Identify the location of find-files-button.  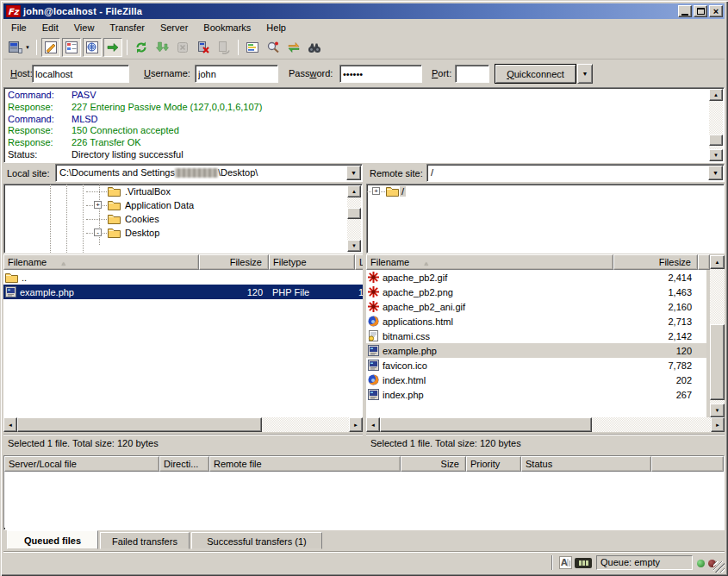
(314, 47).